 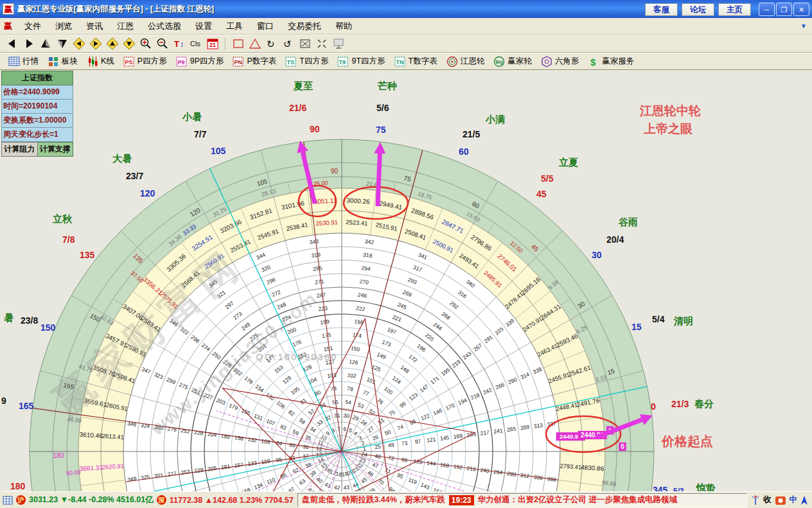 I want to click on svg-text: 222, so click(x=361, y=309).